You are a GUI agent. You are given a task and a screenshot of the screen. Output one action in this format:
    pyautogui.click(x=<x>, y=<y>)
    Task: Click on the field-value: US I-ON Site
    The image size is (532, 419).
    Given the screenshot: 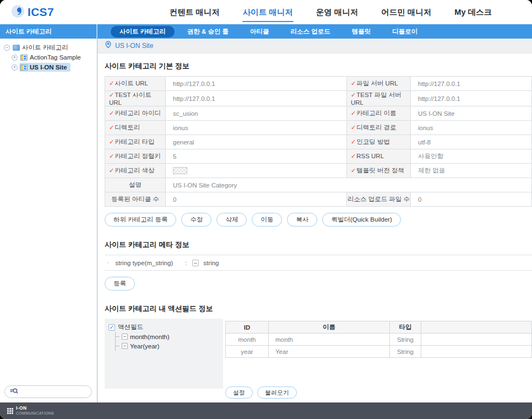 What is the action you would take?
    pyautogui.click(x=471, y=114)
    